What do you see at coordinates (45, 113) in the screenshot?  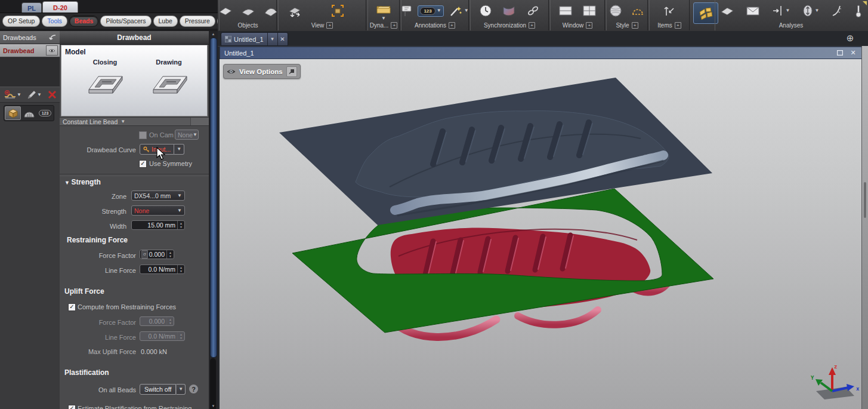 I see `numeric-view-toggle: 123` at bounding box center [45, 113].